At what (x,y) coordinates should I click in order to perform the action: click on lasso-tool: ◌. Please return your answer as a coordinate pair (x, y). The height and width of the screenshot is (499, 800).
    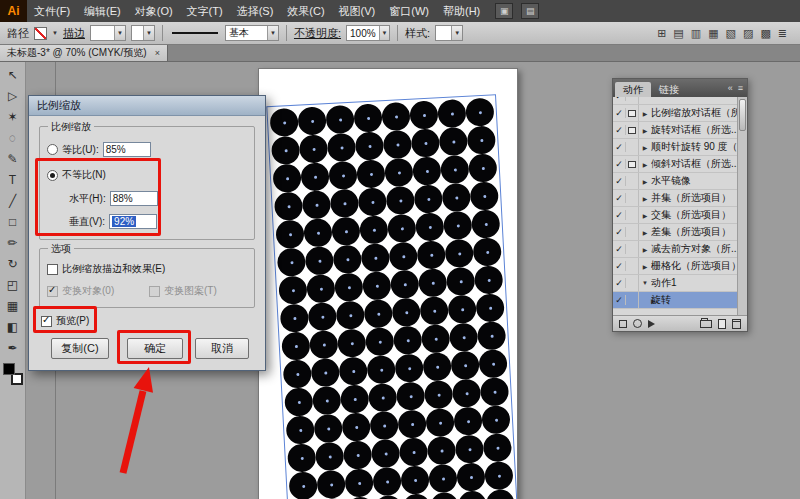
    Looking at the image, I should click on (13, 138).